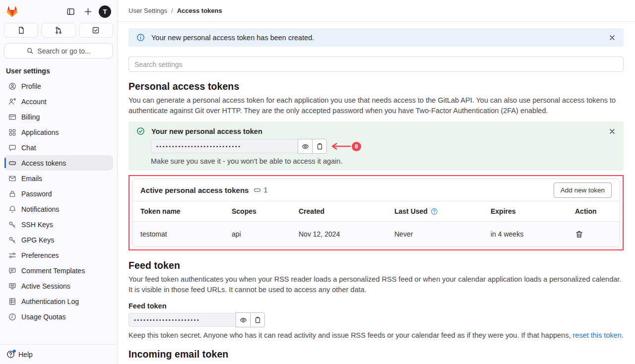 The width and height of the screenshot is (635, 364). Describe the element at coordinates (243, 320) in the screenshot. I see `eye-icon` at that location.